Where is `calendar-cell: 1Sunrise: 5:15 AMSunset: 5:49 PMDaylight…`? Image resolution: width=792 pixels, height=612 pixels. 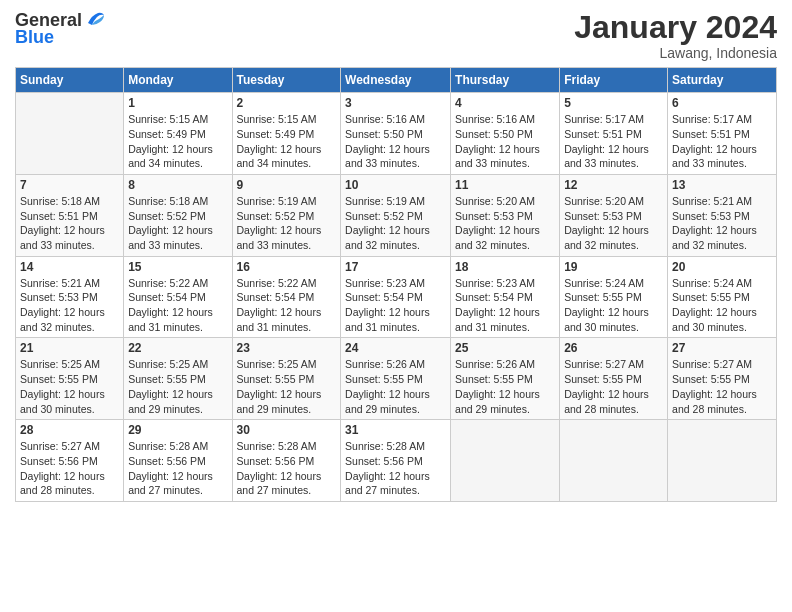
calendar-cell: 1Sunrise: 5:15 AMSunset: 5:49 PMDaylight… is located at coordinates (178, 134).